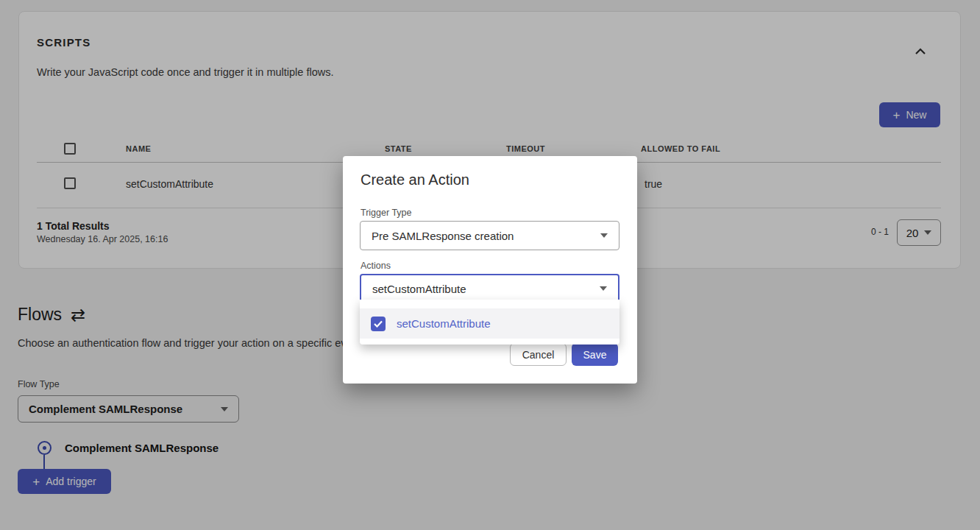 This screenshot has width=980, height=530. I want to click on save-button-label: Save, so click(595, 355).